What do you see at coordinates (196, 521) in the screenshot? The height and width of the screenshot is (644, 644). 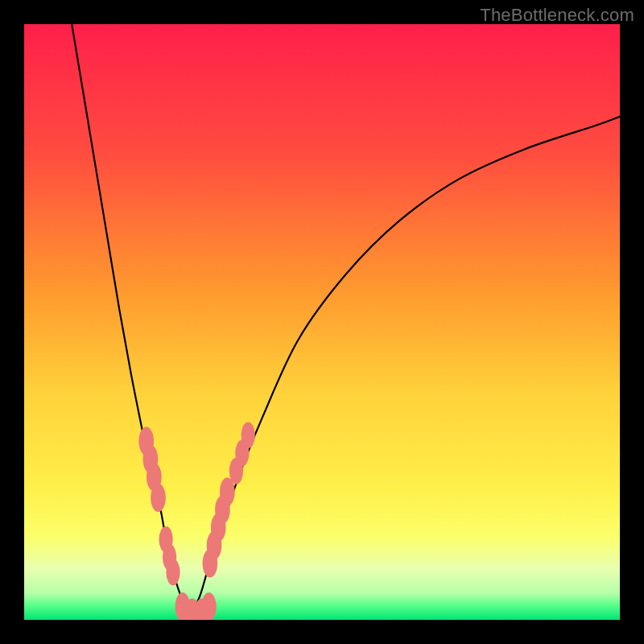 I see `marker-group` at bounding box center [196, 521].